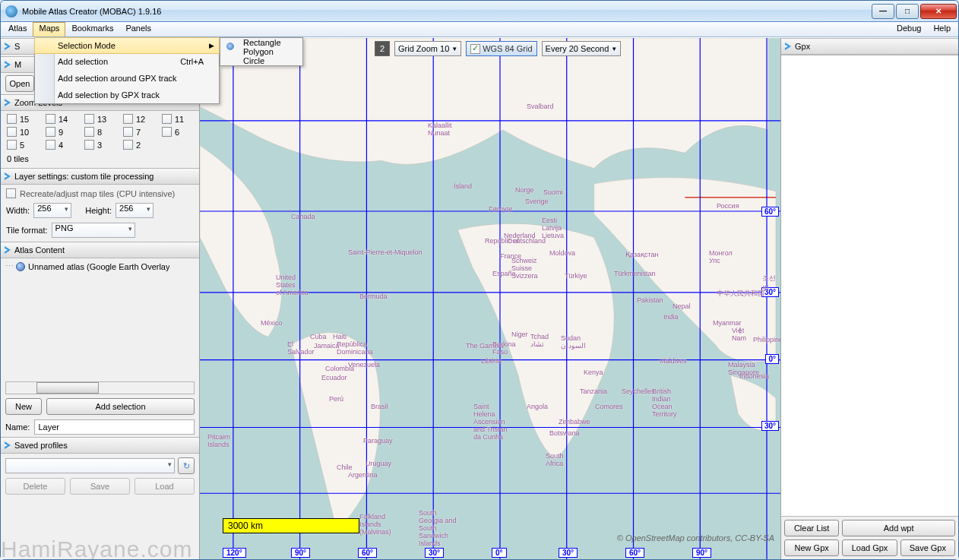 This screenshot has height=560, width=959. I want to click on close-button: ✕, so click(938, 11).